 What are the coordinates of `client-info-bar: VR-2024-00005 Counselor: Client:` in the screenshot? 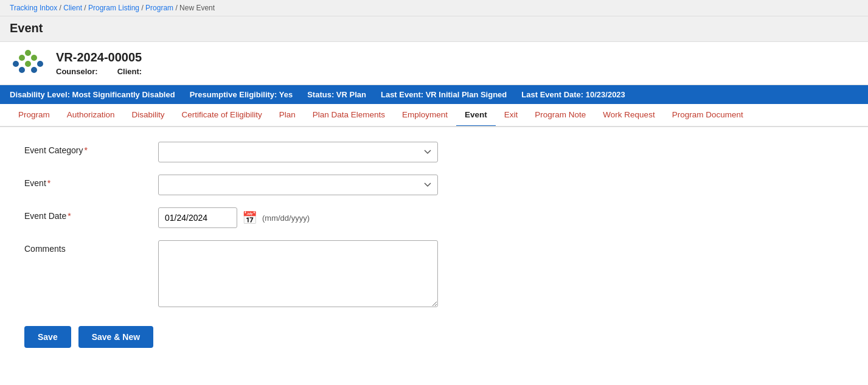 It's located at (434, 63).